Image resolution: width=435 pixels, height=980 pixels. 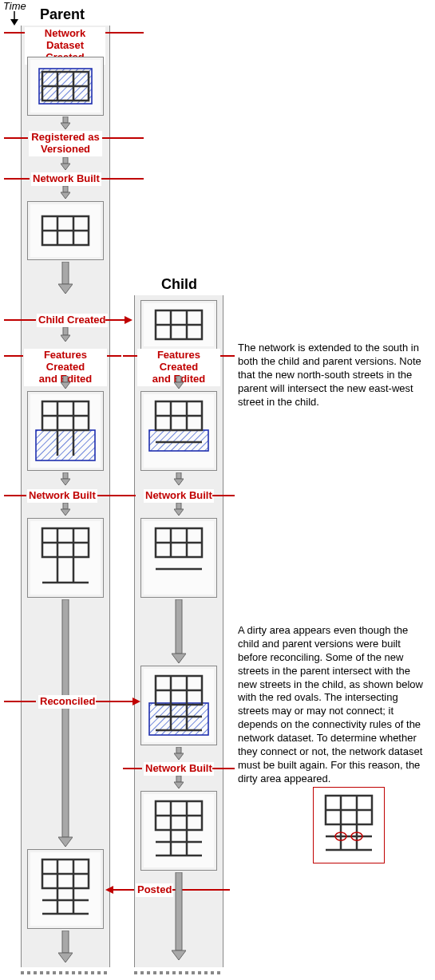 What do you see at coordinates (66, 179) in the screenshot?
I see `event-network-built-1: Network Built` at bounding box center [66, 179].